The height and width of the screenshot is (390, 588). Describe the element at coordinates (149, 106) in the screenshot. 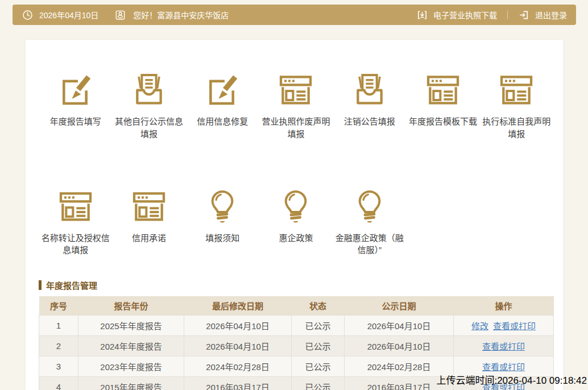

I see `shortcut-row1-2: 其他自行公示信息填报` at that location.